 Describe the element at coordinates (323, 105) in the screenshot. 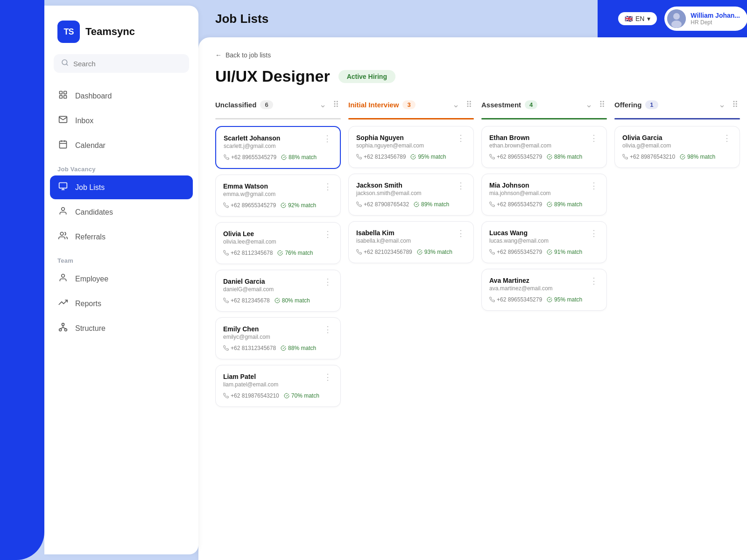

I see `col-collapse-btn-unclassified: ⌄` at that location.